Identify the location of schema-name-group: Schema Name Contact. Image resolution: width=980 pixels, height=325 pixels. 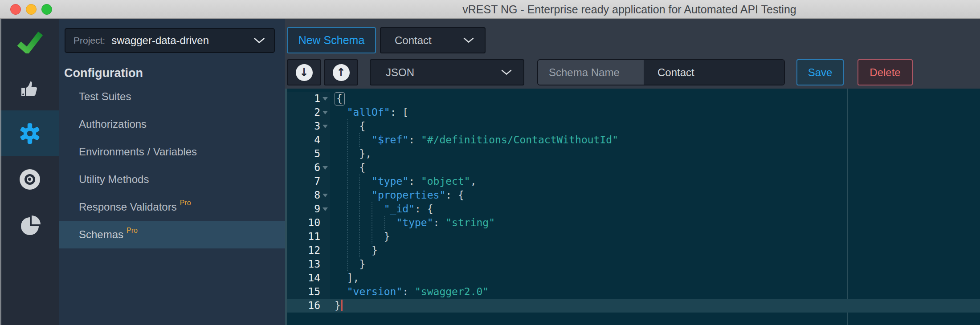
(661, 72).